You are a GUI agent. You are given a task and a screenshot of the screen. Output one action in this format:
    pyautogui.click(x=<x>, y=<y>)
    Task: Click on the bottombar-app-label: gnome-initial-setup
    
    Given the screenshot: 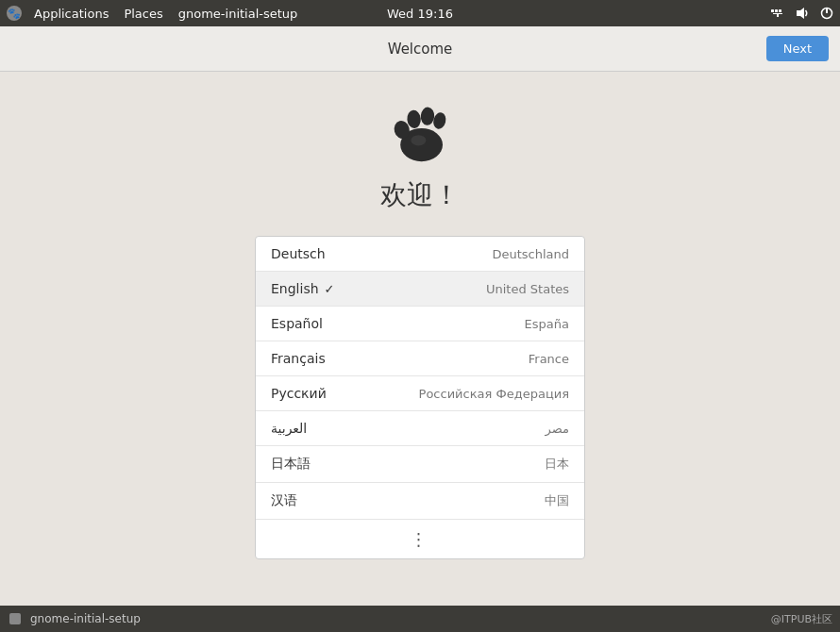 What is the action you would take?
    pyautogui.click(x=85, y=619)
    